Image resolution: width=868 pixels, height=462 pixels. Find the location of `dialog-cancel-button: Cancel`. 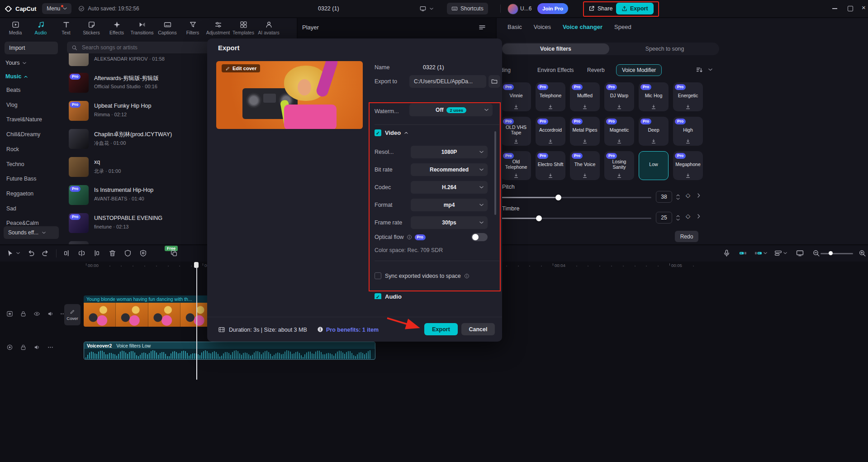

dialog-cancel-button: Cancel is located at coordinates (478, 329).